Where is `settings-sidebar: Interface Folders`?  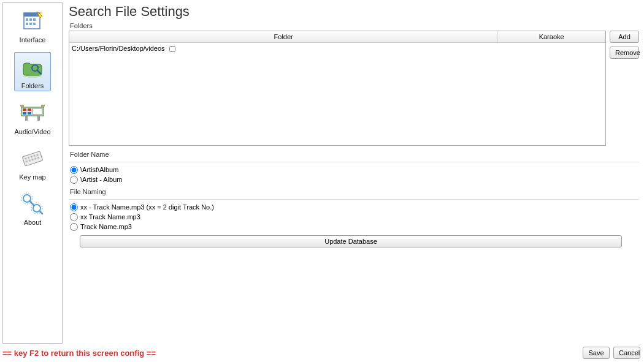
settings-sidebar: Interface Folders is located at coordinates (33, 173).